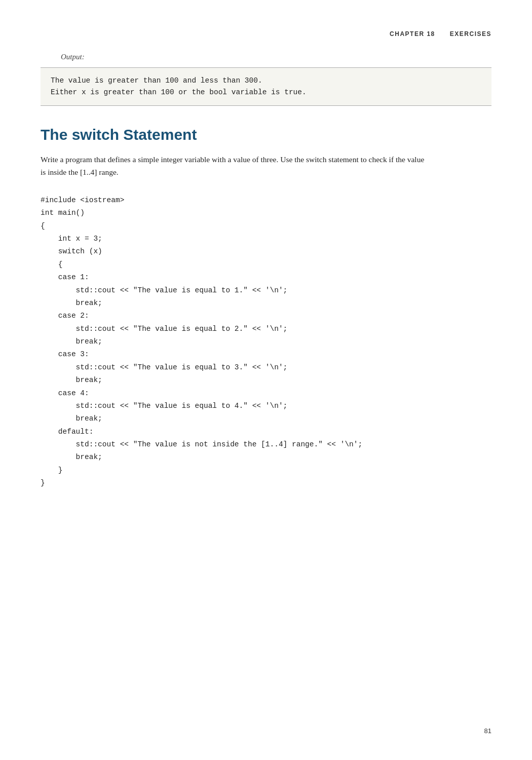  What do you see at coordinates (266, 81) in the screenshot?
I see `output-line-1: The value is greater than 100 and less t…` at bounding box center [266, 81].